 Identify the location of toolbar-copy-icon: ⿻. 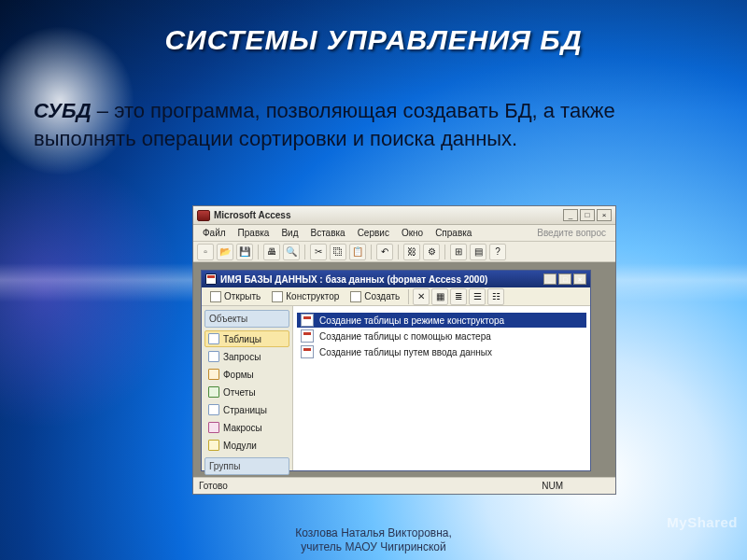
(338, 252).